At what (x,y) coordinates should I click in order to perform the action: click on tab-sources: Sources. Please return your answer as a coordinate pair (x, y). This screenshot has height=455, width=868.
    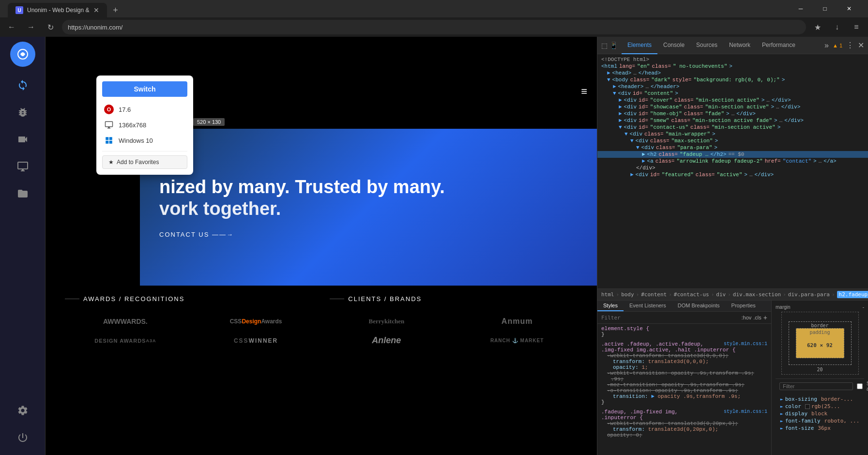
    Looking at the image, I should click on (707, 46).